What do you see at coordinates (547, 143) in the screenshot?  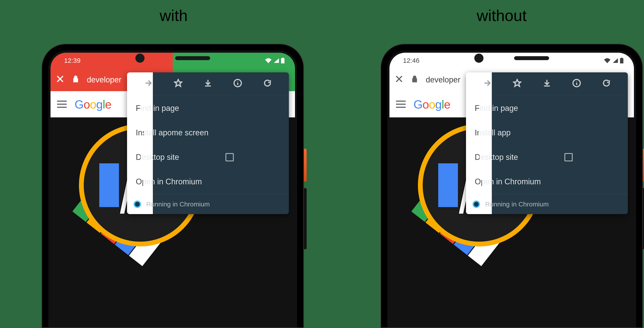 I see `overflow-menu: Find in page Install app Desktop site Op…` at bounding box center [547, 143].